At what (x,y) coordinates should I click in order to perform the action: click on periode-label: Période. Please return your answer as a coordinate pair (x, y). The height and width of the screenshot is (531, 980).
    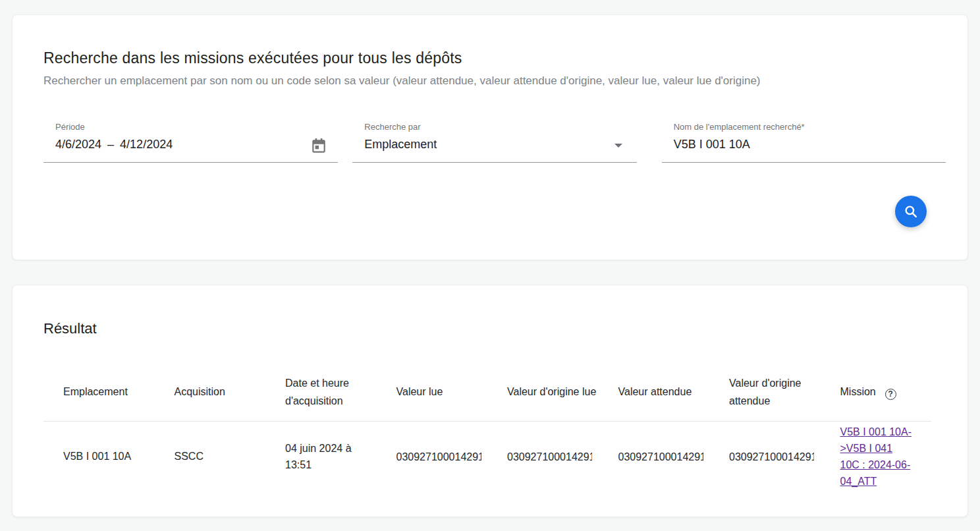
    Looking at the image, I should click on (196, 126).